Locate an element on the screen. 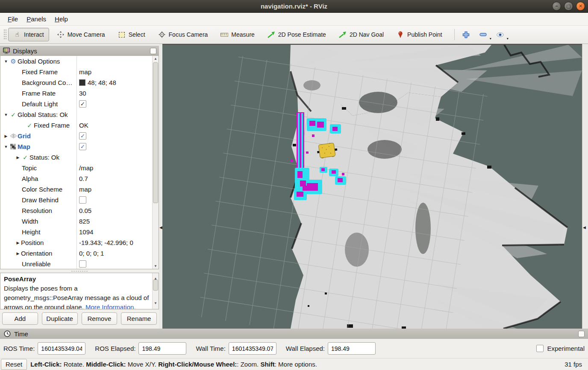  value-text: /map is located at coordinates (86, 168).